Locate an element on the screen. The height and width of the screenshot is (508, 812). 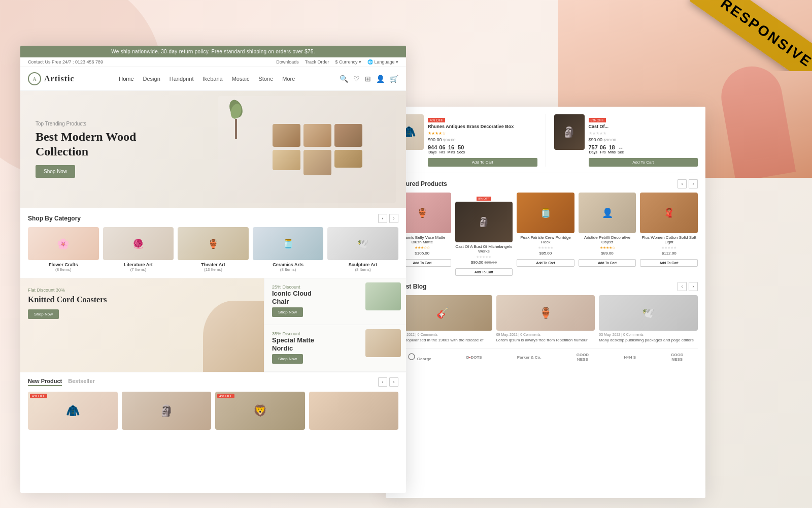
featured-item-5-name: Plus Women Cotton Solid Soft Light is located at coordinates (669, 240).